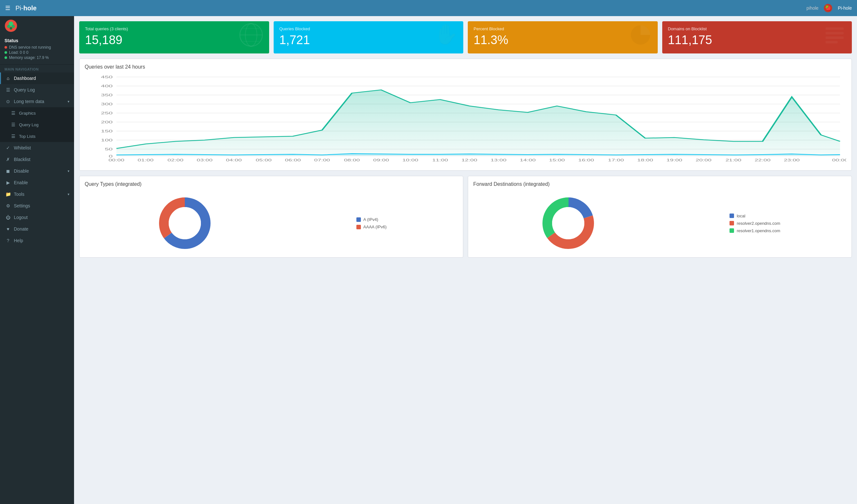 The image size is (857, 504). What do you see at coordinates (107, 140) in the screenshot?
I see `svg-text: 100` at bounding box center [107, 140].